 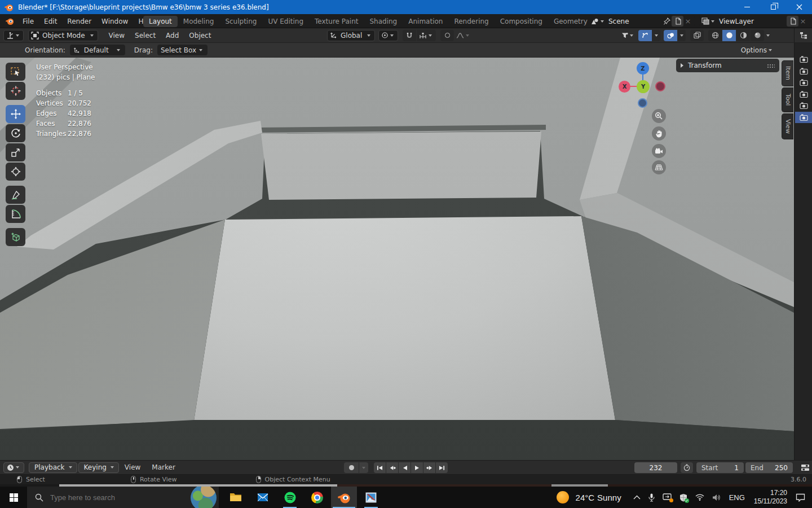 I want to click on select-box-tool, so click(x=16, y=72).